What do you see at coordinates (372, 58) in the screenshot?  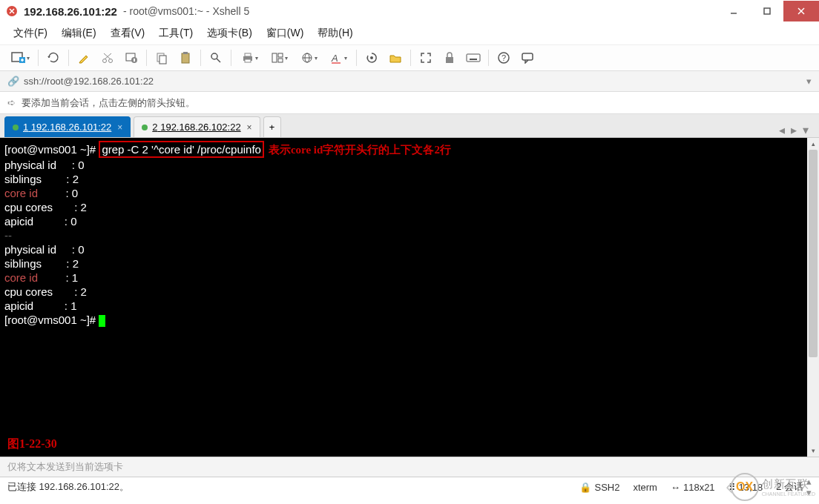 I see `swirl-icon` at bounding box center [372, 58].